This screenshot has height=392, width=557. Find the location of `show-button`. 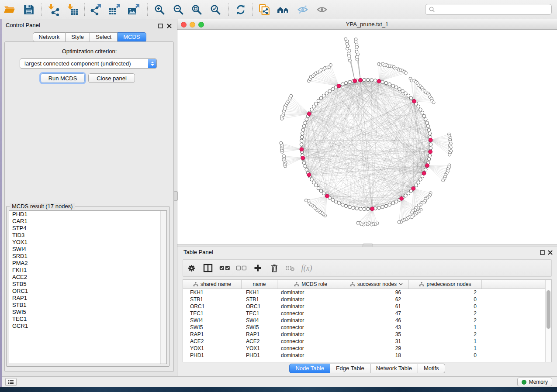

show-button is located at coordinates (322, 10).